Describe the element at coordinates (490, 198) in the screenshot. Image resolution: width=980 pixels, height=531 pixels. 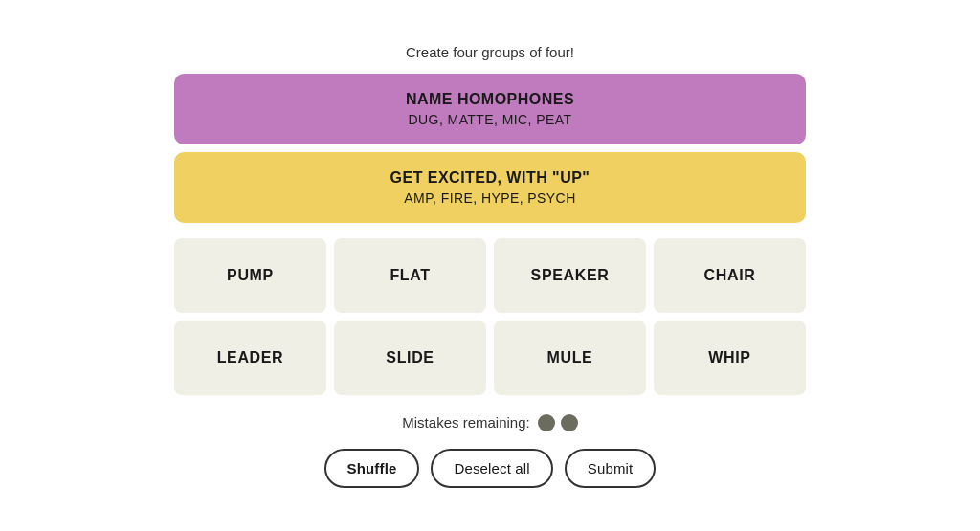
I see `group-words-yellow: AMP, FIRE, HYPE, PSYCH` at that location.